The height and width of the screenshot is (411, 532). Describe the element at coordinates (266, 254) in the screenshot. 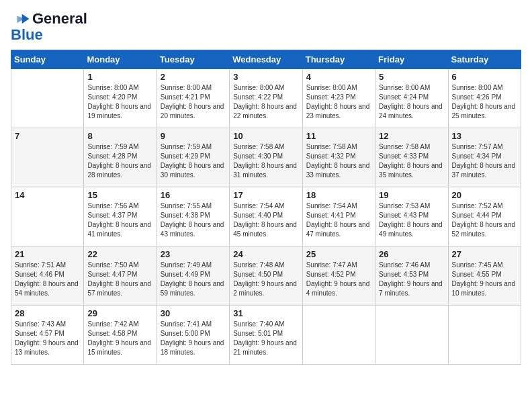

I see `day-number: 24` at that location.